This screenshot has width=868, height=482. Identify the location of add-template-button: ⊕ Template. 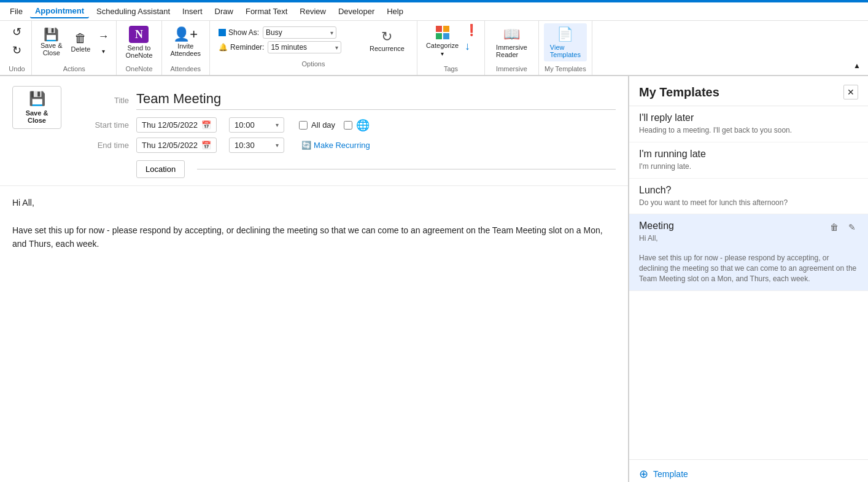
(749, 470).